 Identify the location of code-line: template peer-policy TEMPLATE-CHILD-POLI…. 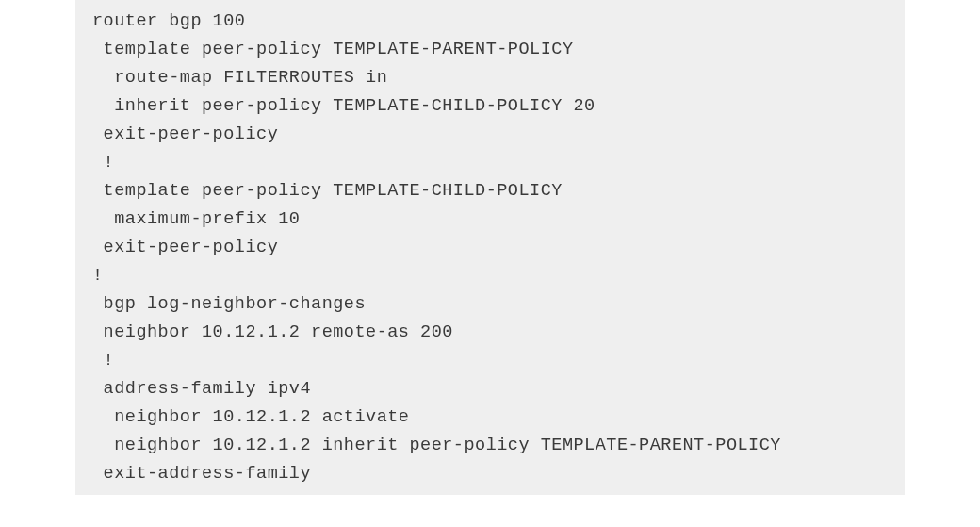
(490, 191).